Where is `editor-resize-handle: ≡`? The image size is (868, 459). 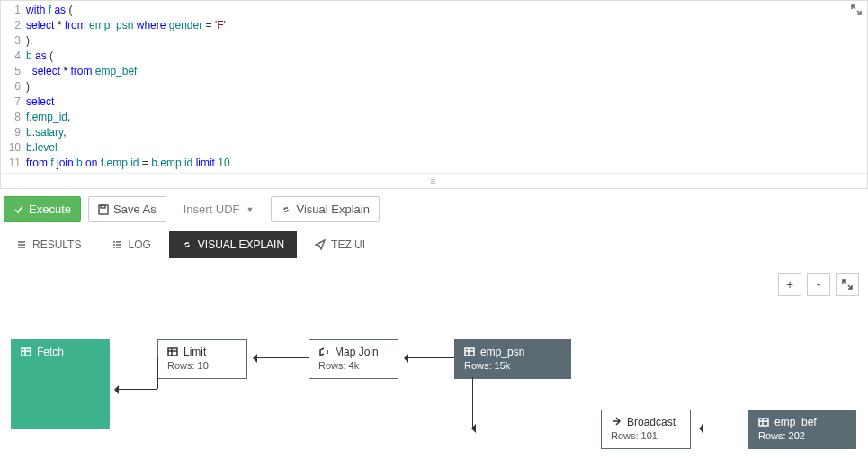
editor-resize-handle: ≡ is located at coordinates (434, 180).